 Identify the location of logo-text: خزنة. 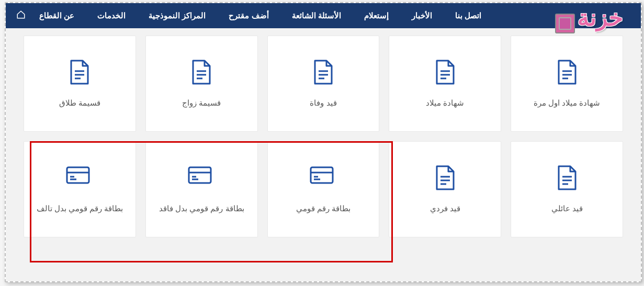
(601, 18).